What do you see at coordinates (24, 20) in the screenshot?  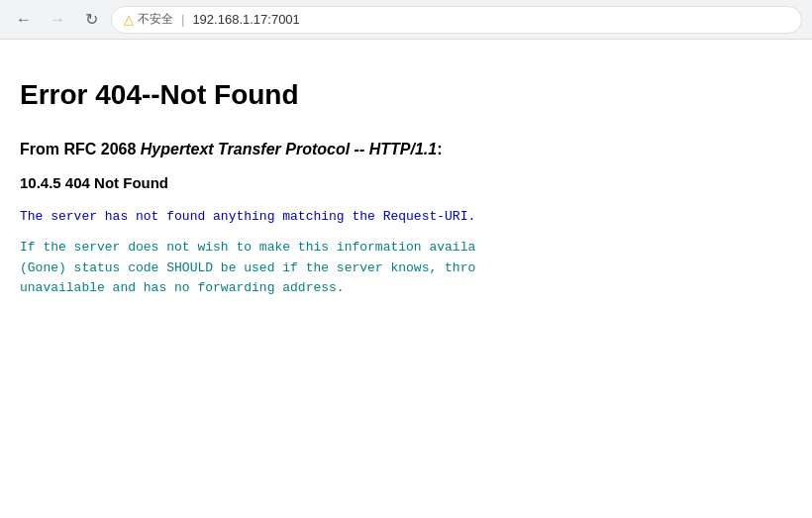 I see `back-button: ←` at bounding box center [24, 20].